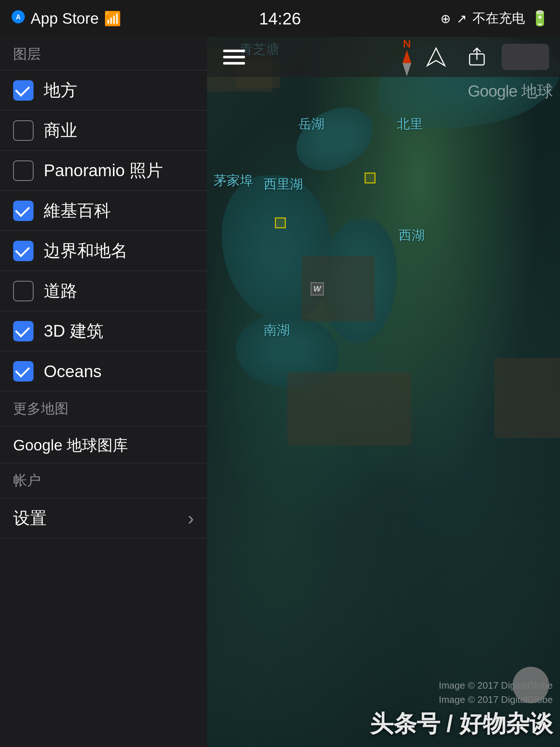 Image resolution: width=560 pixels, height=747 pixels. Describe the element at coordinates (27, 481) in the screenshot. I see `account-label: 帐户` at that location.